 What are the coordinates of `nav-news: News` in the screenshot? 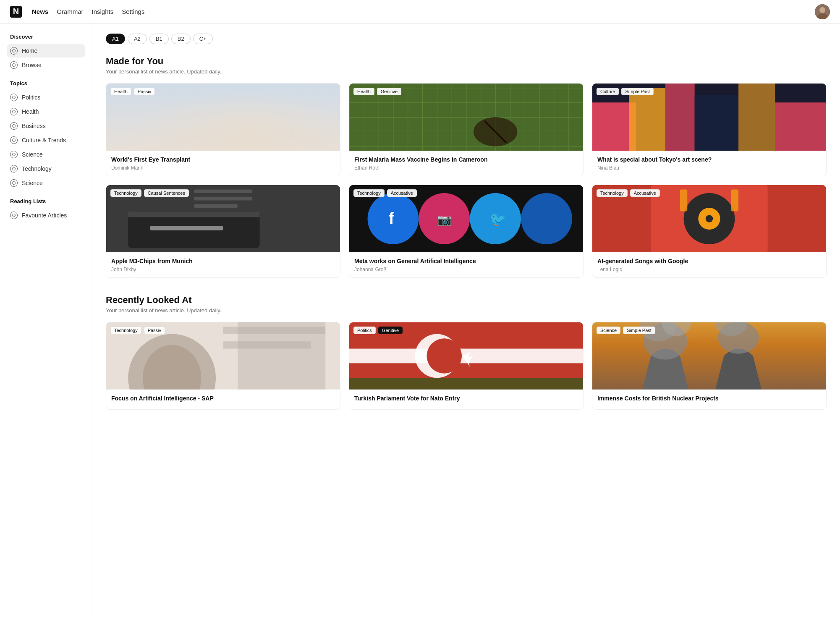 It's located at (40, 12).